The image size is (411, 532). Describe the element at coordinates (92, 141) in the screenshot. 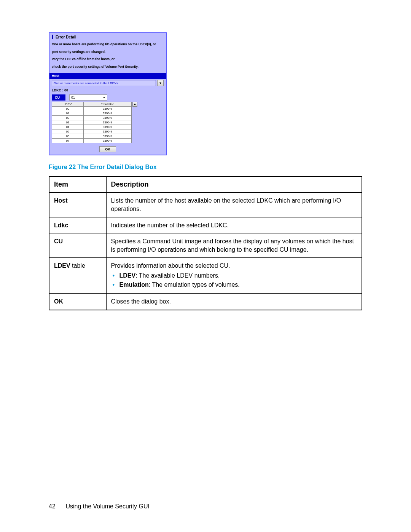

I see `table-row: 073390-9` at that location.